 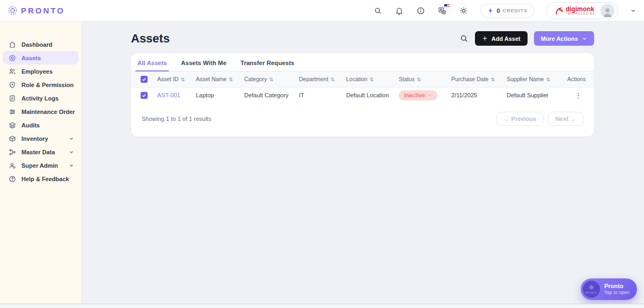 I want to click on pronto-widget-logo: PRONTO, so click(x=591, y=289).